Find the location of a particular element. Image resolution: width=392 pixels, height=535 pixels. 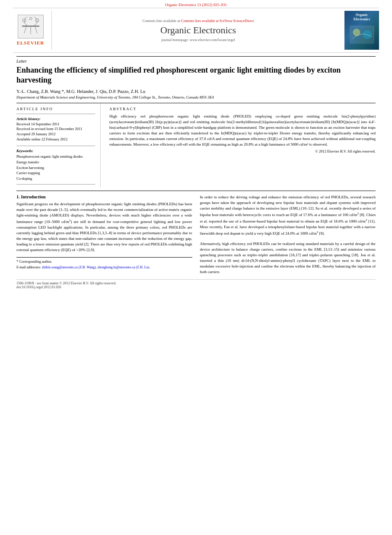

footnote-area: * Corresponding author. E-mail addresses… is located at coordinates (105, 264).